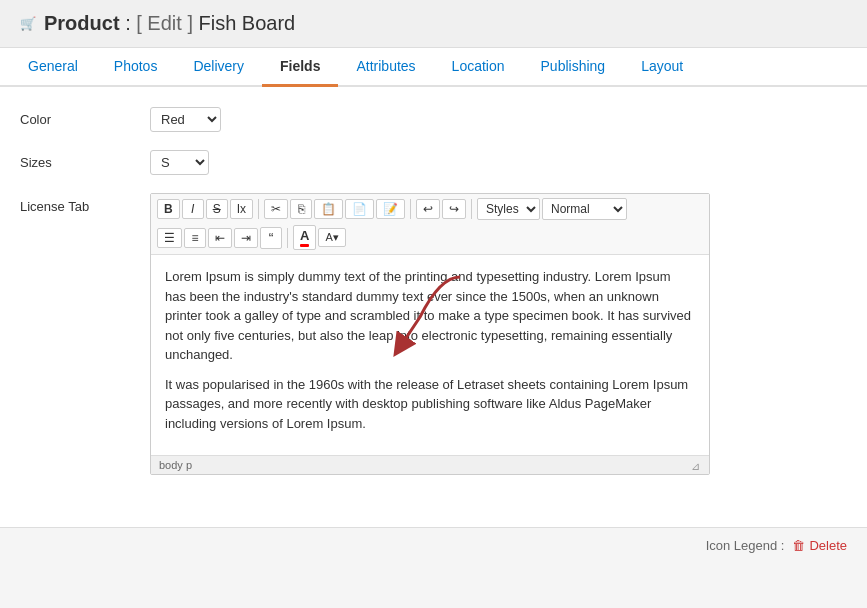 The width and height of the screenshot is (867, 608). What do you see at coordinates (828, 546) in the screenshot?
I see `delete-label: Delete` at bounding box center [828, 546].